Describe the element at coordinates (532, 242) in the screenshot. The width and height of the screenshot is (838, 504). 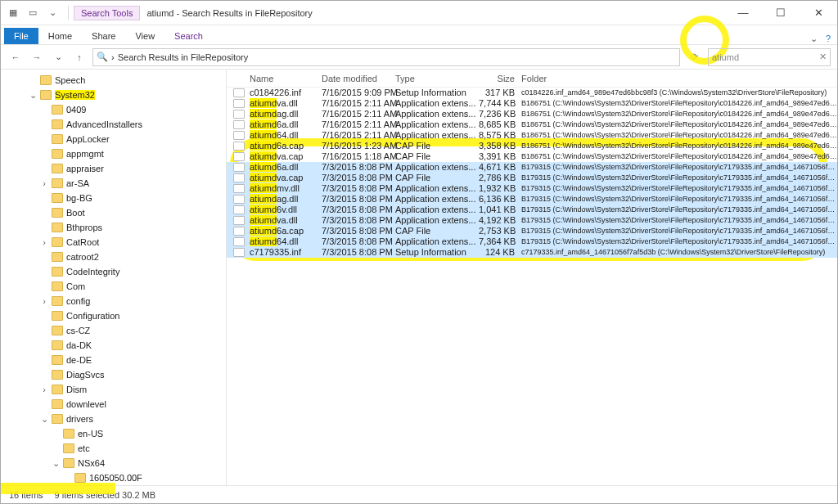
I see `result-row: atiumd64.dll7/3/2015 8:08 PMApplication …` at that location.